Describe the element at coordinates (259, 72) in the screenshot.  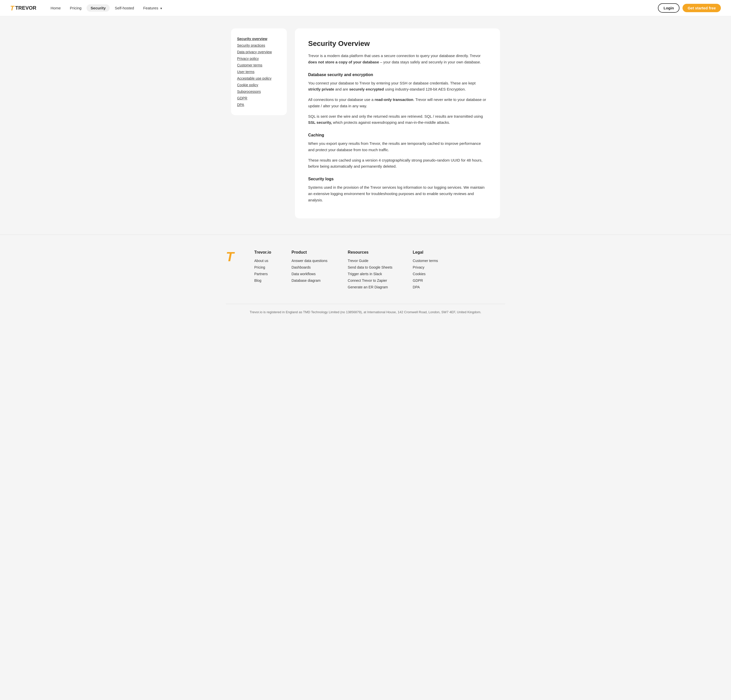
I see `sidebar: Security overview Security practices Dat…` at that location.